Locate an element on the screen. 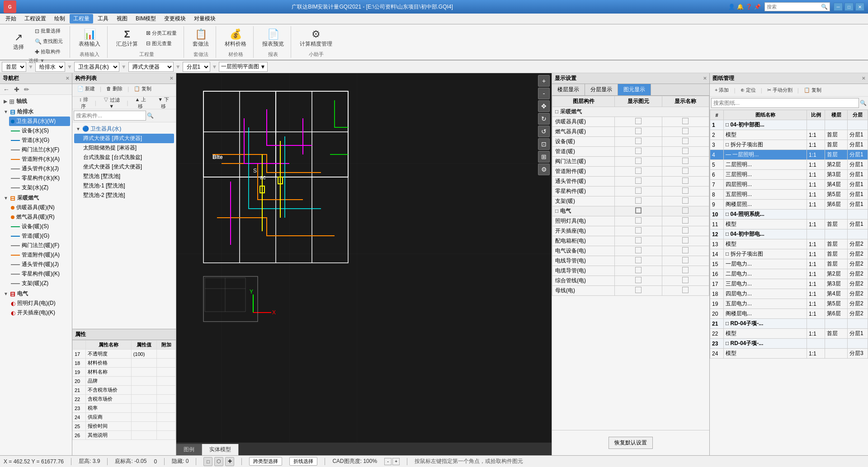  menu-start: 开始 is located at coordinates (11, 19).